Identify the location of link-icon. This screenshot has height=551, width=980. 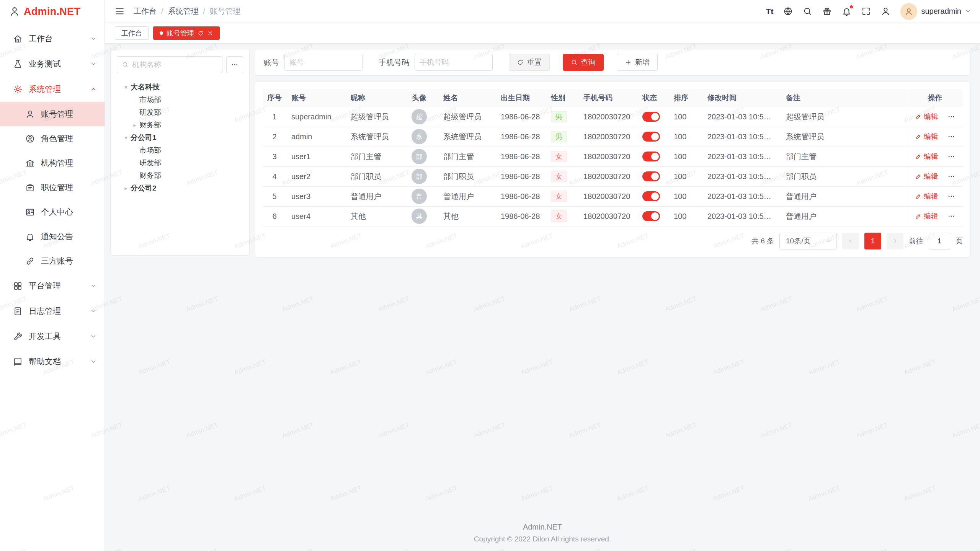
(30, 261).